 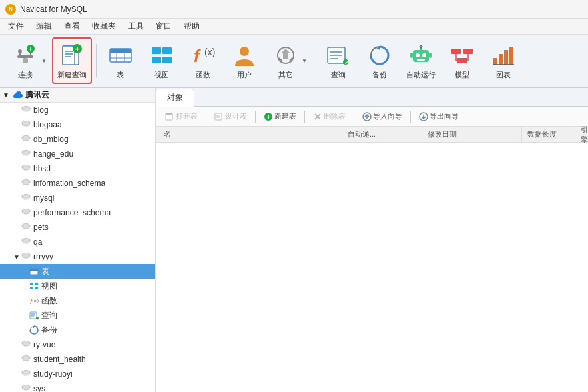 I want to click on menu-window: 窗口, so click(x=164, y=27).